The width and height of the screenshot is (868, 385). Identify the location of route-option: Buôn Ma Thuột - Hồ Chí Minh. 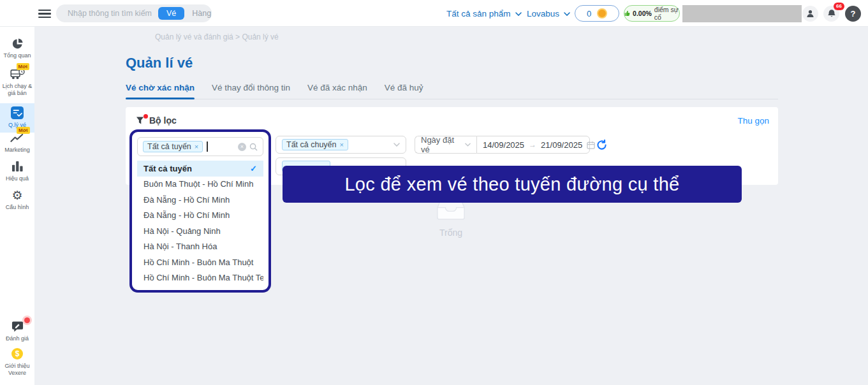
(200, 185).